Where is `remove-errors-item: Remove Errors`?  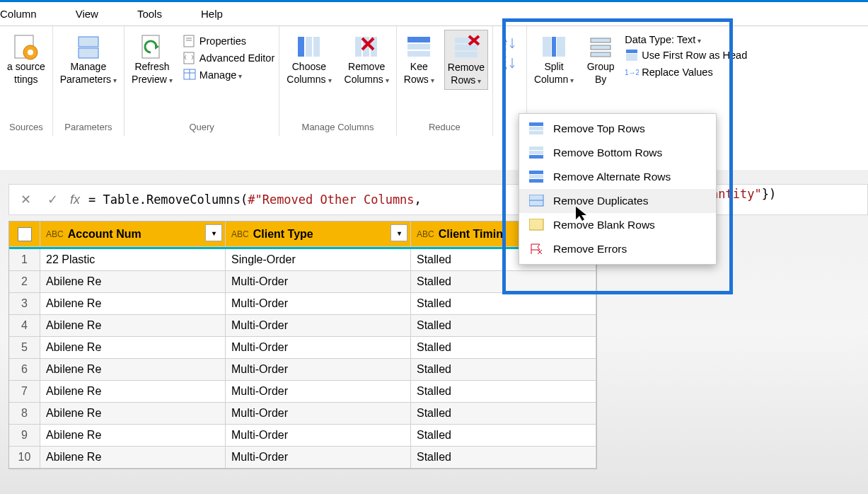 remove-errors-item: Remove Errors is located at coordinates (618, 249).